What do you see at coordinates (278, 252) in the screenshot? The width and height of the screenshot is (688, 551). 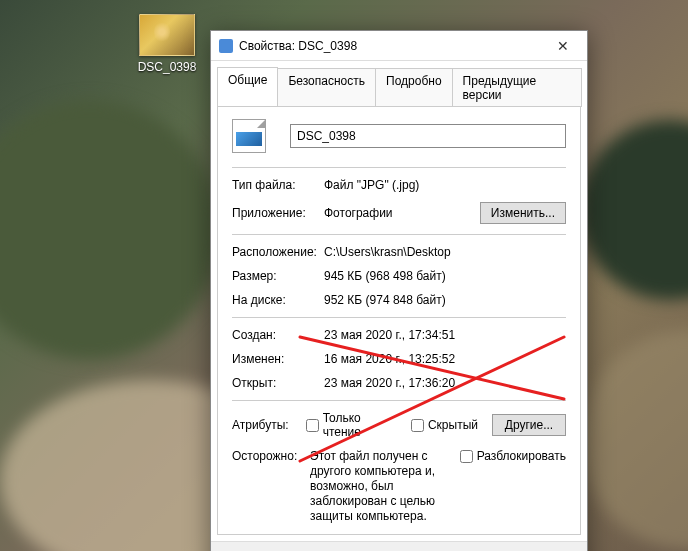 I see `label-location: Расположение:` at bounding box center [278, 252].